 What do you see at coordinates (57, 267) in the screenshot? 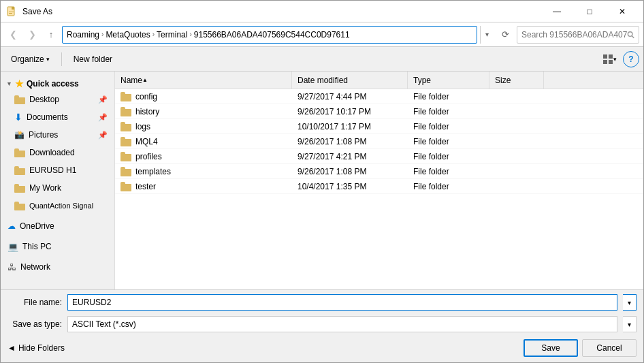
I see `sidebar-item-network: 🖧 Network` at bounding box center [57, 267].